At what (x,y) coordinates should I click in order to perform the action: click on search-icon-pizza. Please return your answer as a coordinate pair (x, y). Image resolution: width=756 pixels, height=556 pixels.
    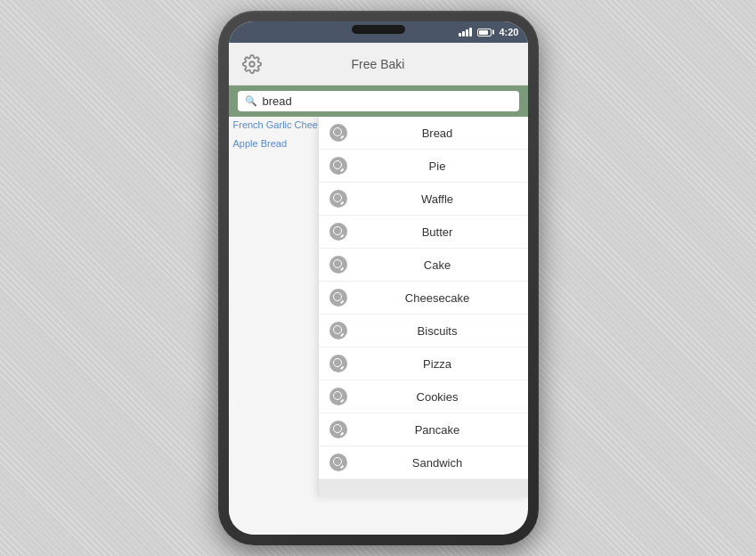
    Looking at the image, I should click on (338, 364).